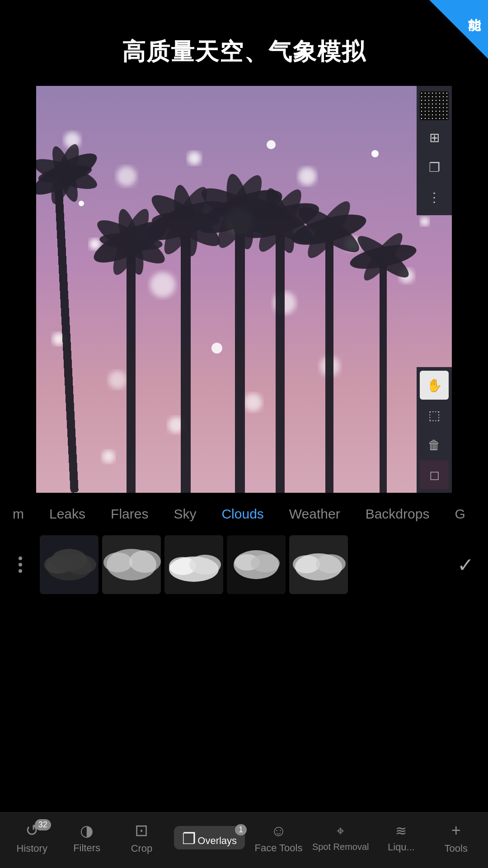 The image size is (488, 868). Describe the element at coordinates (314, 514) in the screenshot. I see `tab-weather: Weather` at that location.